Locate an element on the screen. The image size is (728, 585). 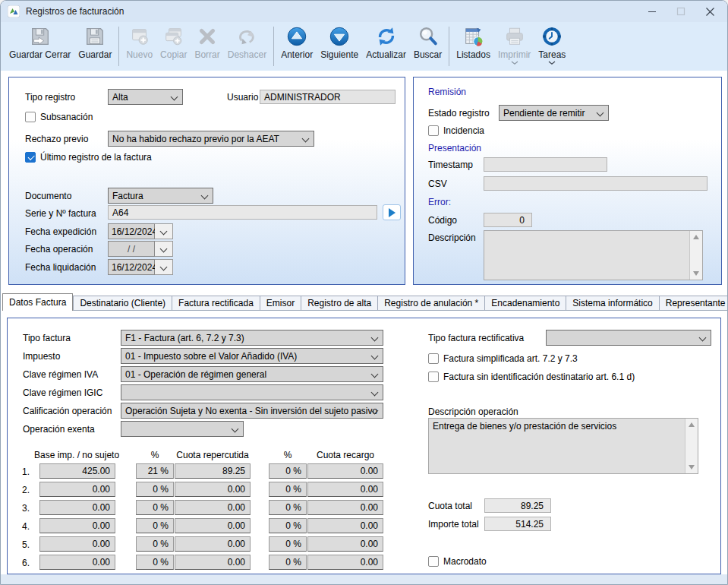
tab-datos-factura: Datos Factura is located at coordinates (38, 302).